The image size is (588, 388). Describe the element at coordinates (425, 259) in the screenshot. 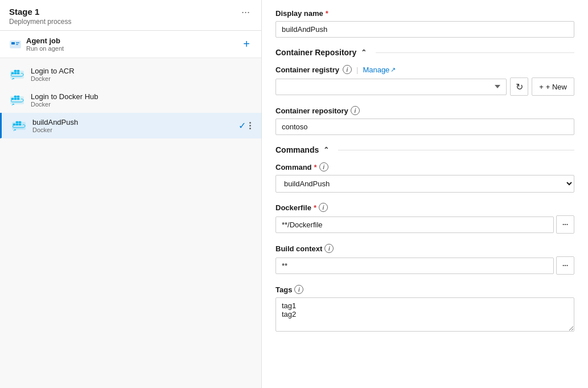

I see `build-context-group: Build context i ···` at that location.